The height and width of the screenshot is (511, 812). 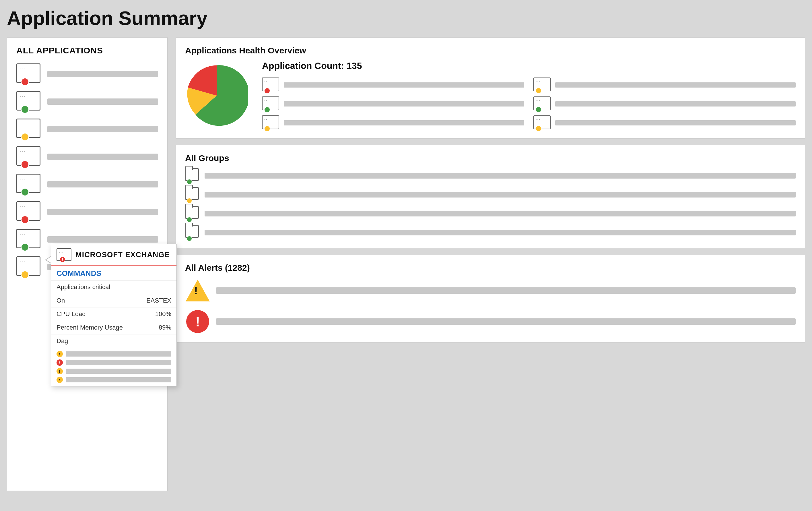 I want to click on alert-bar, so click(x=506, y=291).